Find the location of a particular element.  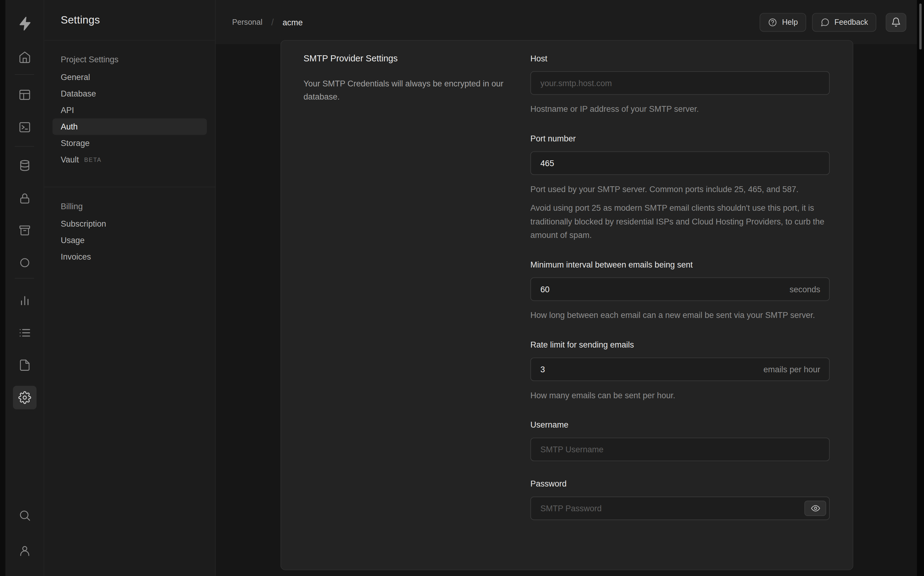

docs-icon is located at coordinates (24, 365).